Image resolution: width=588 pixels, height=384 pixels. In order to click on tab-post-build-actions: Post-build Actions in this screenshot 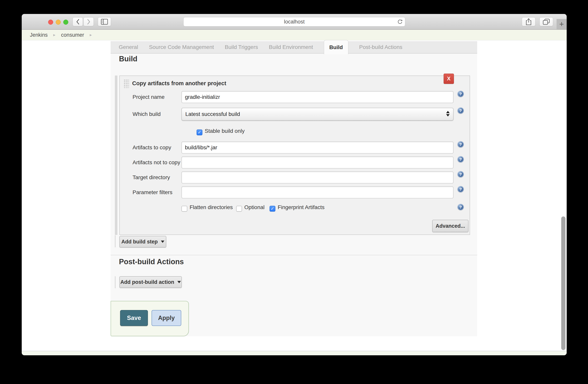, I will do `click(381, 47)`.